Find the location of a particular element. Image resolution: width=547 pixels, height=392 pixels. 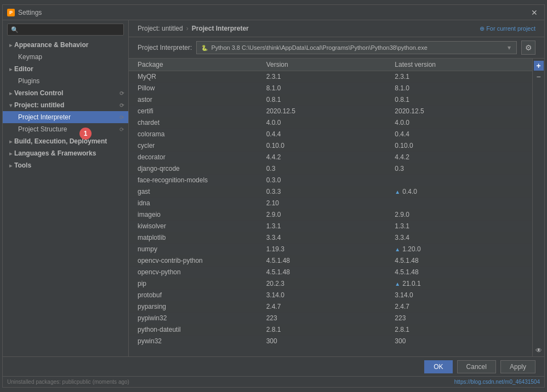

ok-button: OK is located at coordinates (438, 367).